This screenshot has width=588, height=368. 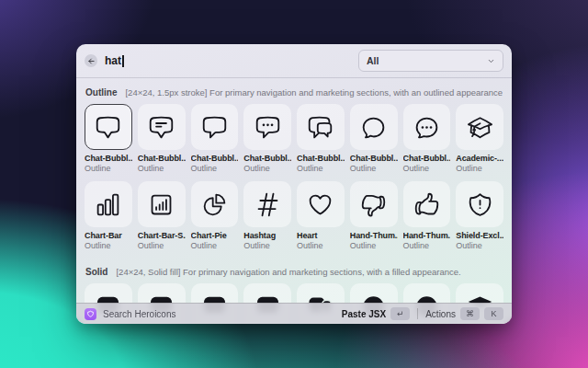 What do you see at coordinates (480, 236) in the screenshot?
I see `icon-name: Shield-Excl...` at bounding box center [480, 236].